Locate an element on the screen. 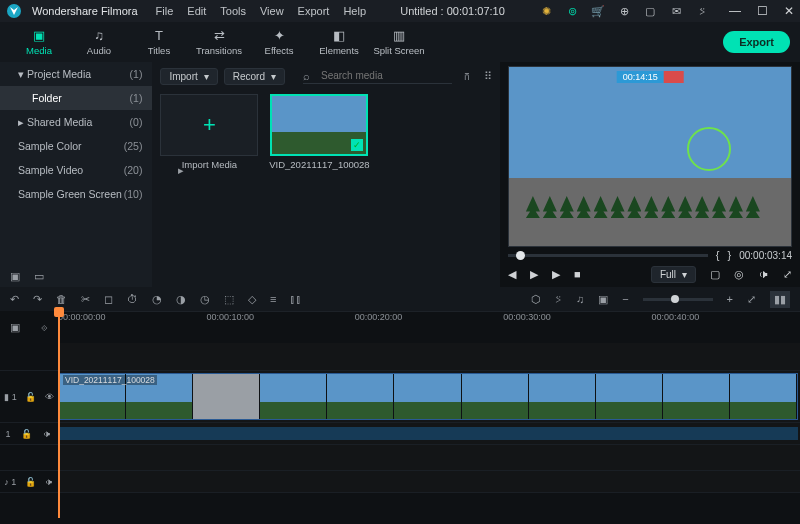 The width and height of the screenshot is (800, 524). preview-viewport: 00:14:15 is located at coordinates (650, 156).